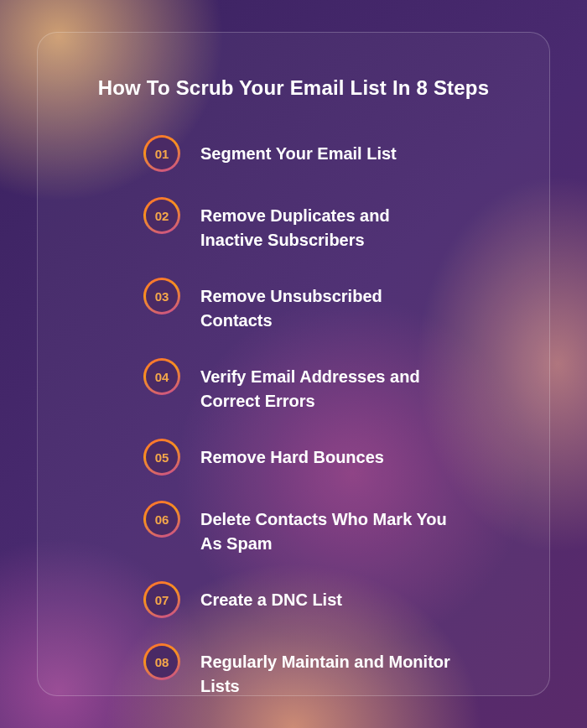 The width and height of the screenshot is (587, 728). I want to click on step-number: 01, so click(163, 154).